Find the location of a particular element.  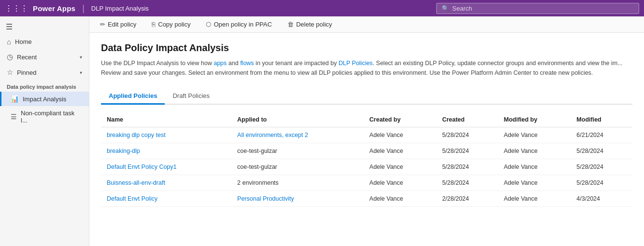

table-row: breaking-dlp coe-test-gulzar Adele Vance… is located at coordinates (367, 151).